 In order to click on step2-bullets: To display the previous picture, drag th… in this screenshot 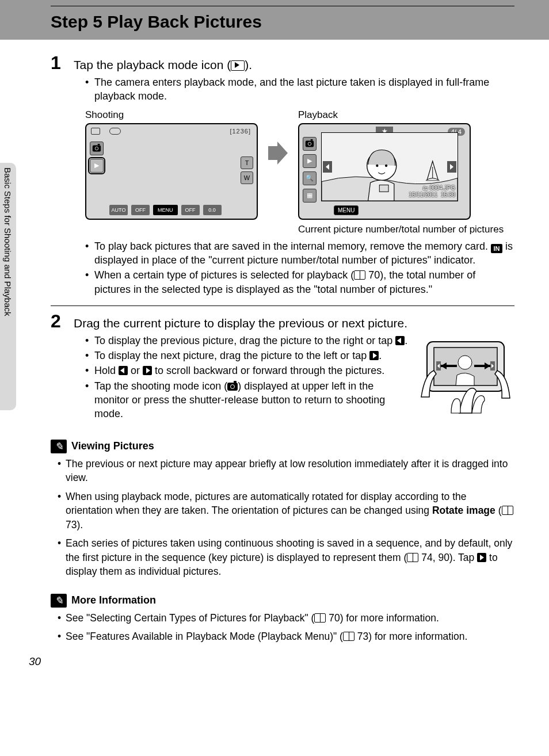, I will do `click(300, 377)`.